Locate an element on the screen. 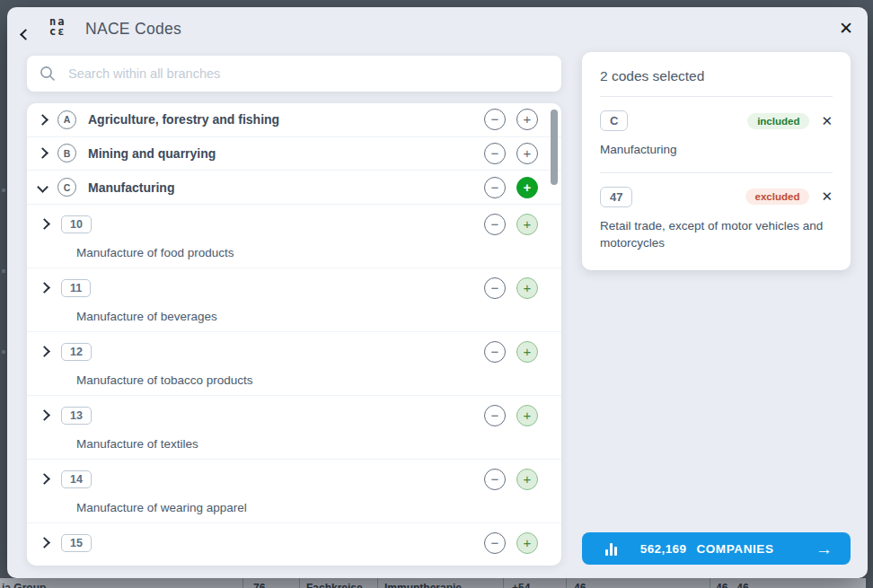 The height and width of the screenshot is (588, 873). code-badge: 12 is located at coordinates (76, 352).